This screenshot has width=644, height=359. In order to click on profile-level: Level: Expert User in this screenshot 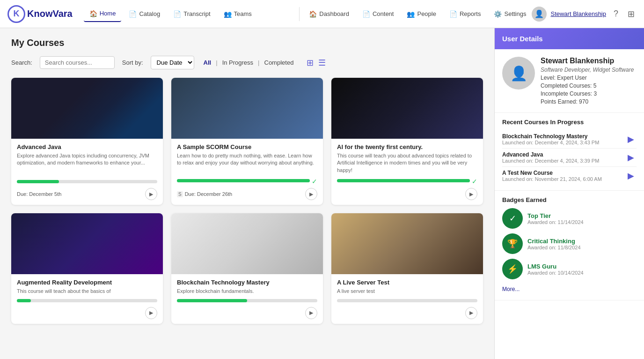, I will do `click(587, 78)`.